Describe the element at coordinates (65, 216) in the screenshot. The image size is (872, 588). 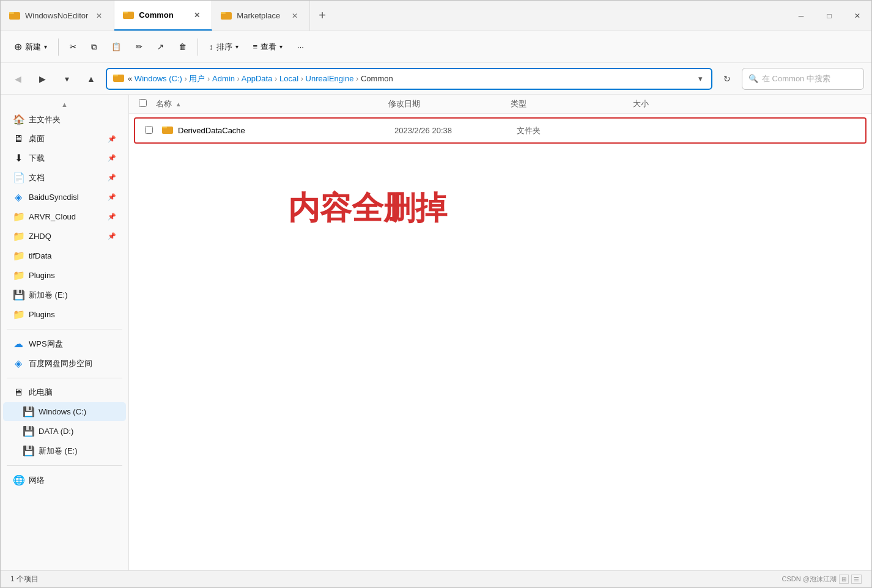
I see `sidebar-item-arvr: 📁 ARVR_Cloud 📌` at that location.